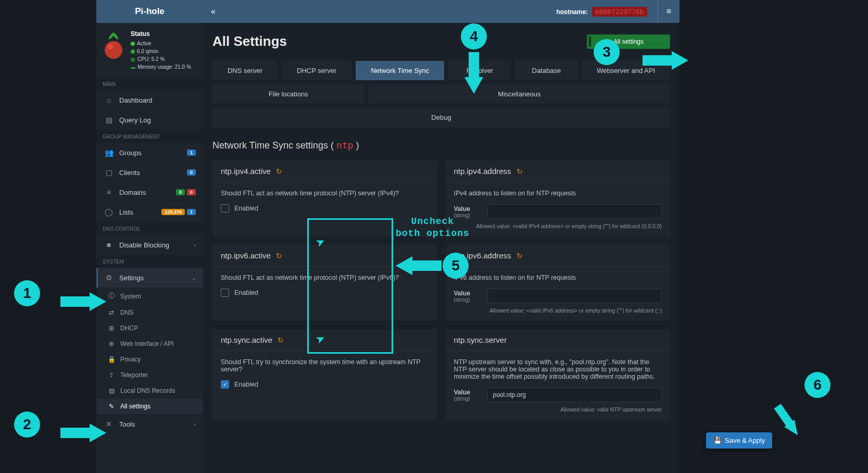 The height and width of the screenshot is (473, 868). Describe the element at coordinates (192, 212) in the screenshot. I see `badge-lists-b: 1` at that location.